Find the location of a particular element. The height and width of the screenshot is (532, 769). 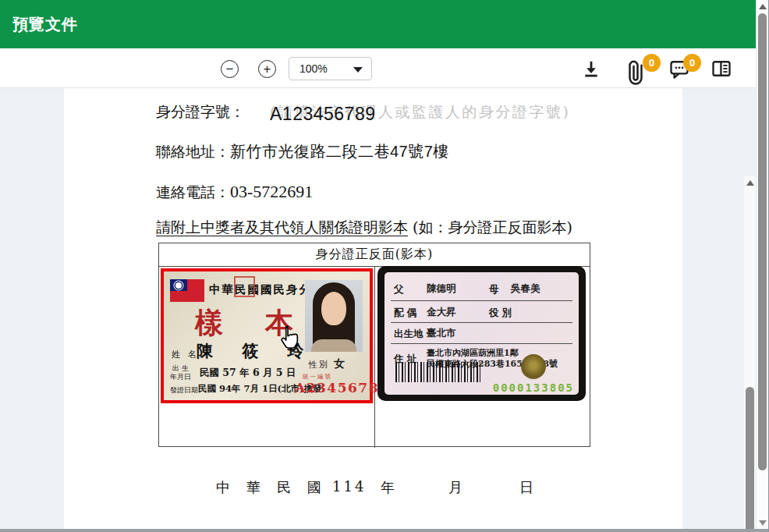

id-back-card-face: 父 陳德明 母 吳春美 配 偶 金大昇 役 別 出生地 臺北市 住 址 臺北 is located at coordinates (482, 334).